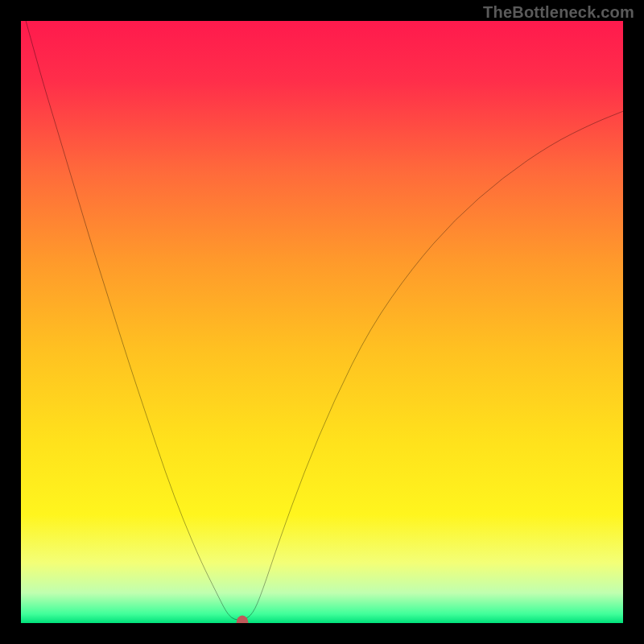 The height and width of the screenshot is (644, 644). I want to click on watermark-text: TheBottleneck.com, so click(559, 13).